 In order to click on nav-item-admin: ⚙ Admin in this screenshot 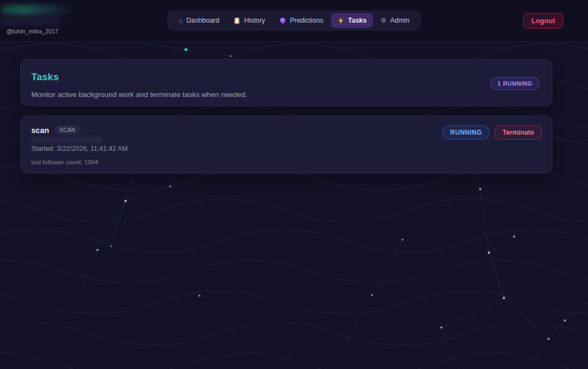, I will do `click(395, 20)`.